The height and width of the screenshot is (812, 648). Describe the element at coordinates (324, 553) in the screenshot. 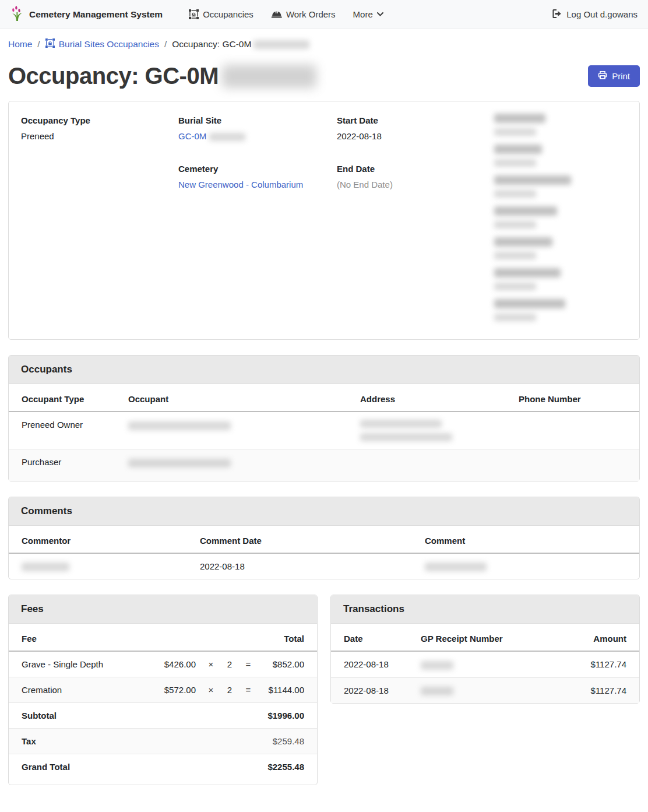

I see `comments-table: Commentor Comment Date Comment 2022-08-1…` at that location.